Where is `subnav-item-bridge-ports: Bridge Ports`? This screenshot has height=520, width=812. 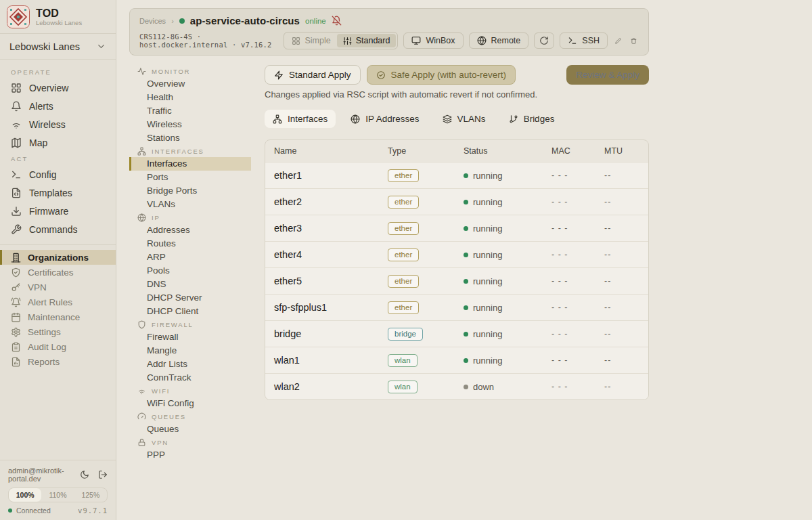
subnav-item-bridge-ports: Bridge Ports is located at coordinates (190, 191).